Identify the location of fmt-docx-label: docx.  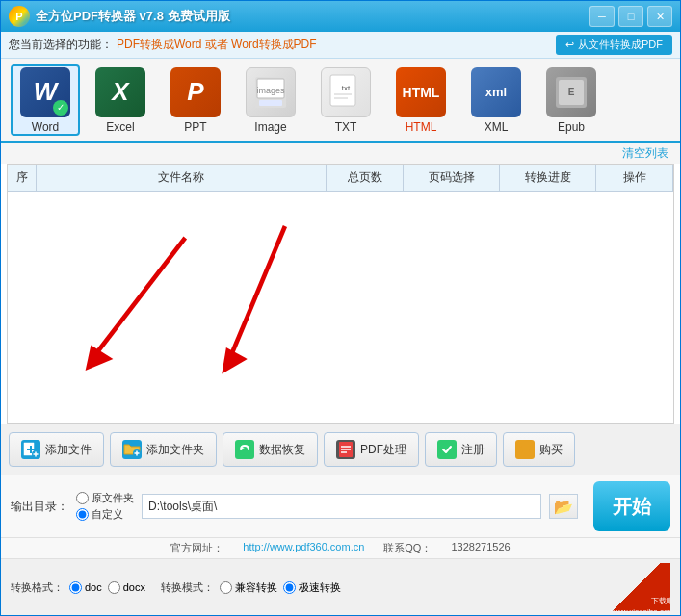
(135, 587).